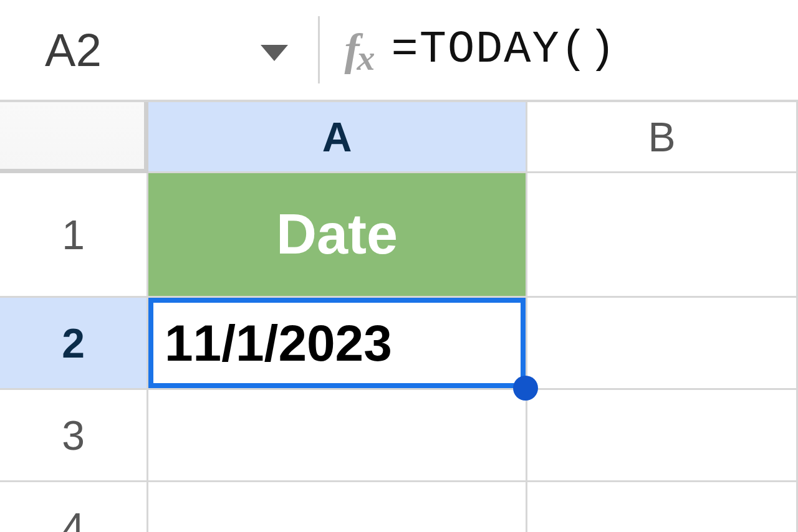  What do you see at coordinates (319, 50) in the screenshot?
I see `divider` at bounding box center [319, 50].